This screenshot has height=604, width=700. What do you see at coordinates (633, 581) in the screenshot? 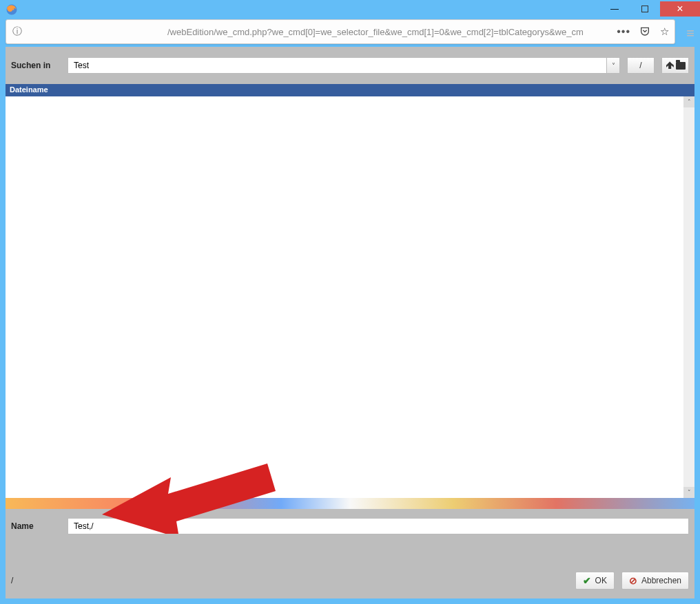
I see `cancel-icon: ⊘` at bounding box center [633, 581].